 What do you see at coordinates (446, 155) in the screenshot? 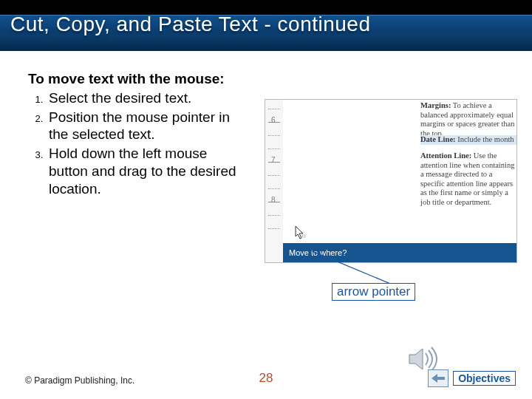
I see `para-heading: Attention Line:` at bounding box center [446, 155].